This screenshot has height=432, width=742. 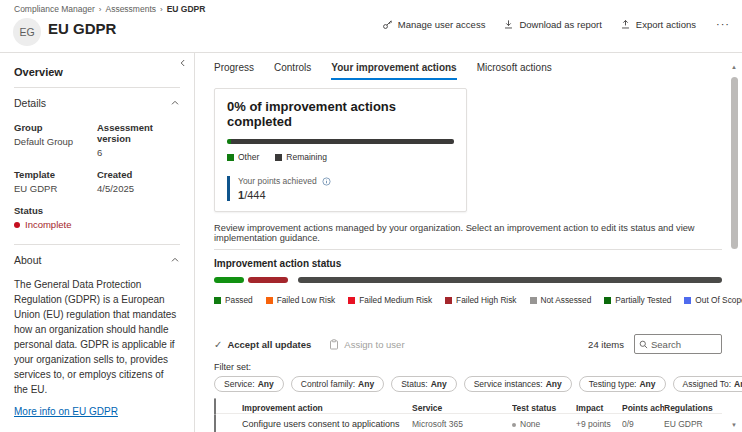 I want to click on column-header-improvement-action: Improvement action, so click(x=327, y=408).